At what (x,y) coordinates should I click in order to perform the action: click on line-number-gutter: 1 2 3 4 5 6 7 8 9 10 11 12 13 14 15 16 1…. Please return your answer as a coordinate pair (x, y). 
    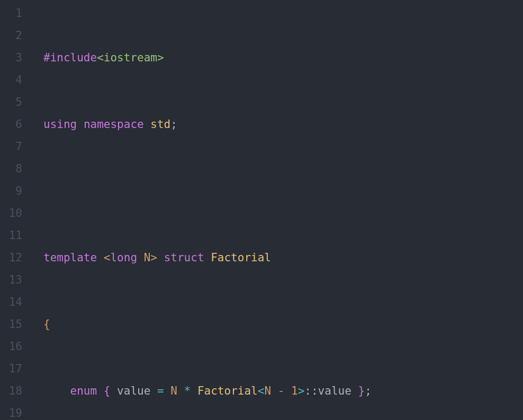
    Looking at the image, I should click on (16, 210).